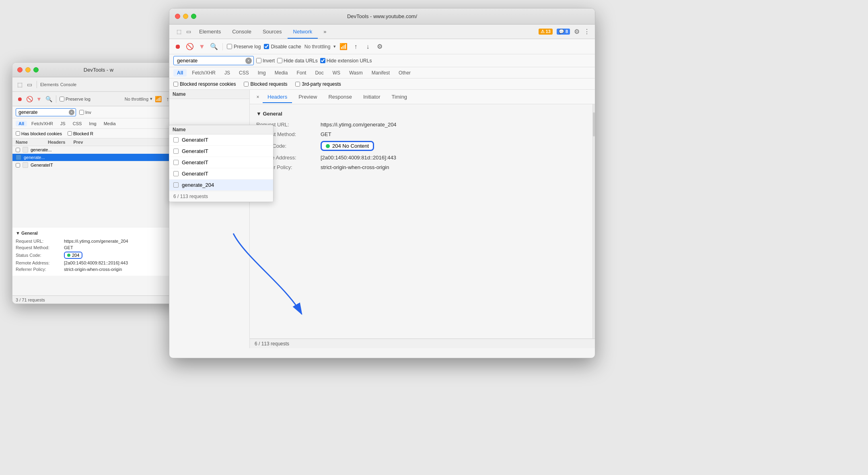 This screenshot has height=475, width=868. I want to click on front-type-css: CSS, so click(244, 73).